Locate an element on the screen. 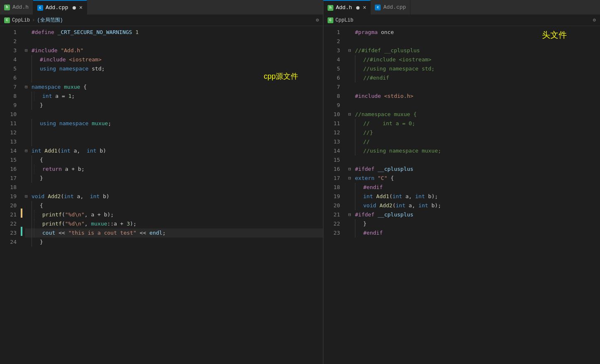 Image resolution: width=600 pixels, height=364 pixels. rcode-line-18: #endif is located at coordinates (474, 187).